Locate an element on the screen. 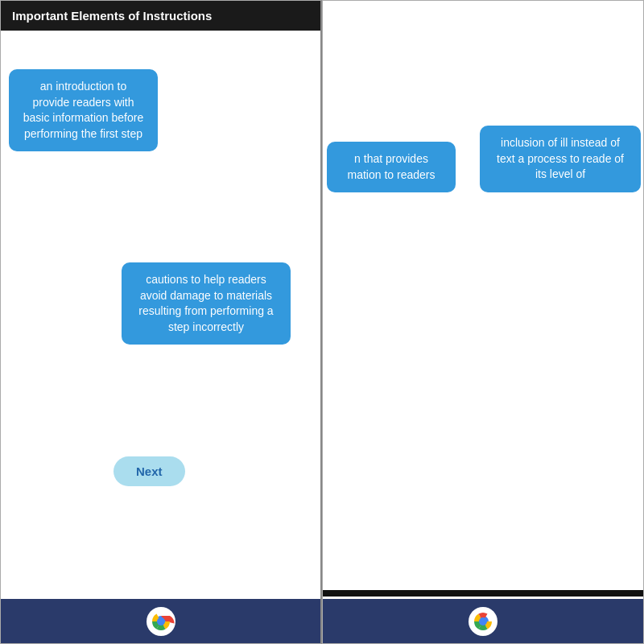 Image resolution: width=644 pixels, height=644 pixels. right-card-2: inclusion of ill instead of text a proce… is located at coordinates (560, 159).